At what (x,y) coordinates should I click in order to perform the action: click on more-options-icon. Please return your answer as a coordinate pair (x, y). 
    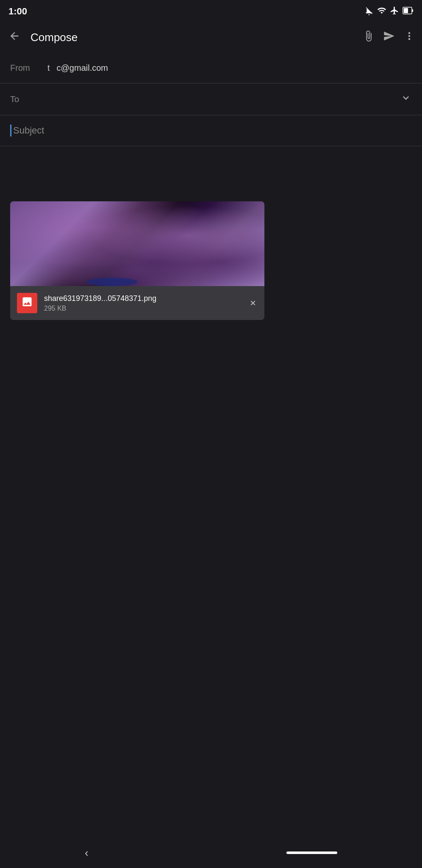
    Looking at the image, I should click on (409, 37).